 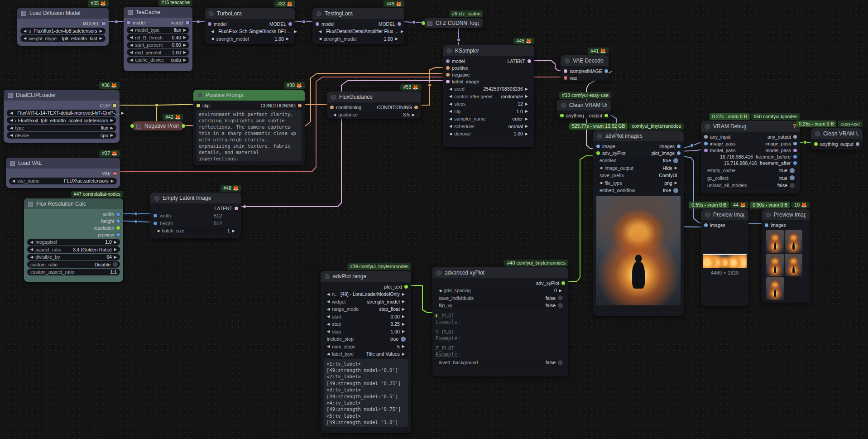 I want to click on output-port: image_pass, so click(x=781, y=144).